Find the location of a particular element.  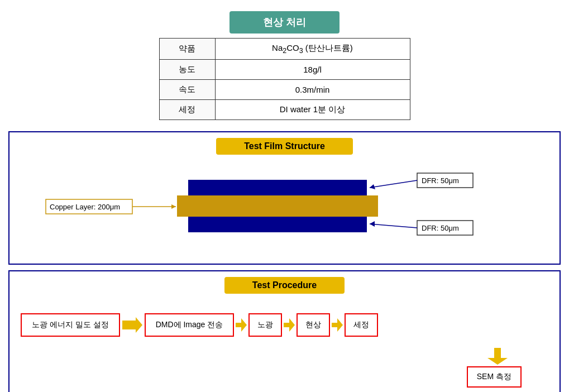

copper-arrow-head is located at coordinates (174, 207).